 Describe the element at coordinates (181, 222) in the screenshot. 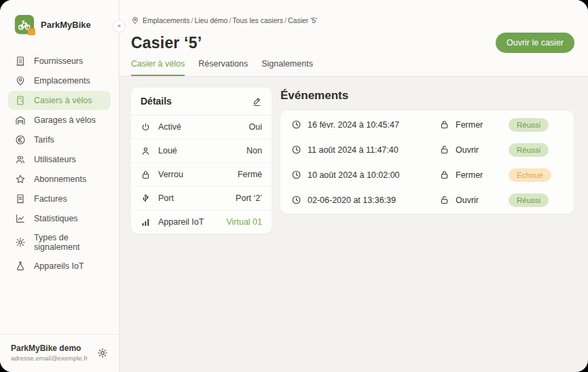

I see `detail-label: Appareil IoT` at that location.